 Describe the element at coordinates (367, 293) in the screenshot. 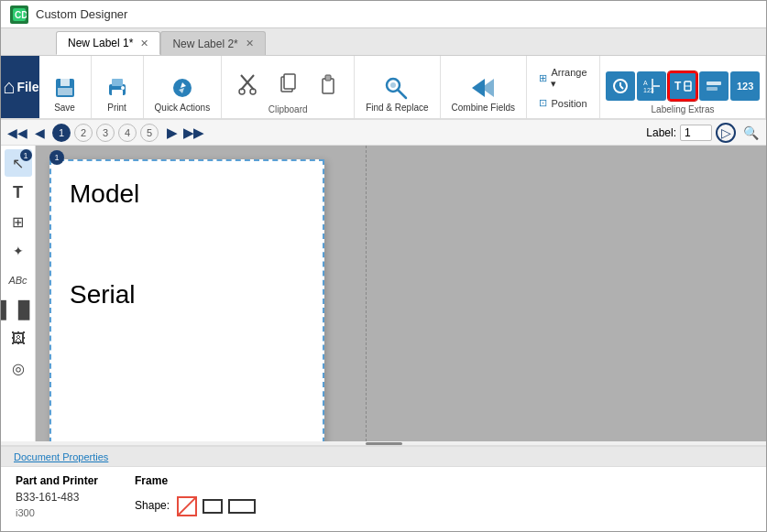

I see `guide-line` at that location.